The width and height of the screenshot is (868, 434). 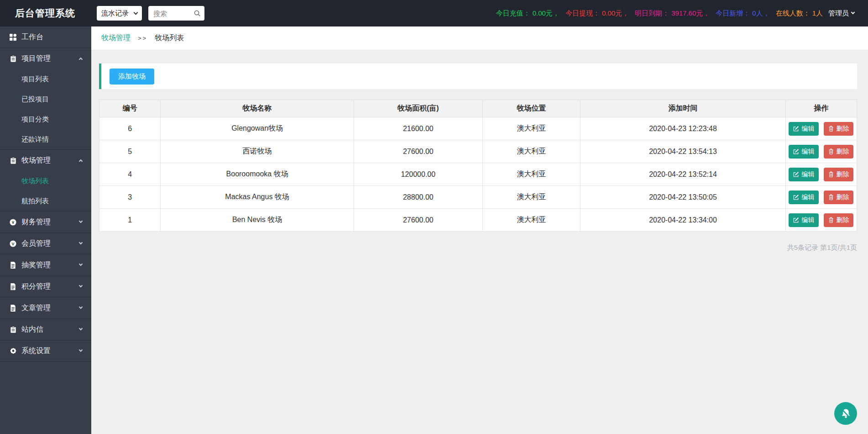 What do you see at coordinates (46, 160) in the screenshot?
I see `sidebar-item-pasture-management: 牧场管理` at bounding box center [46, 160].